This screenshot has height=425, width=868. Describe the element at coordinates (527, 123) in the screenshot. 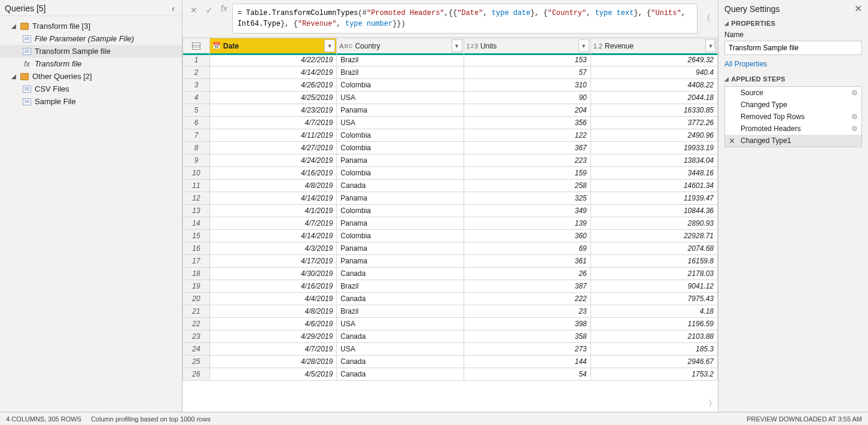

I see `cell-units: 356` at that location.